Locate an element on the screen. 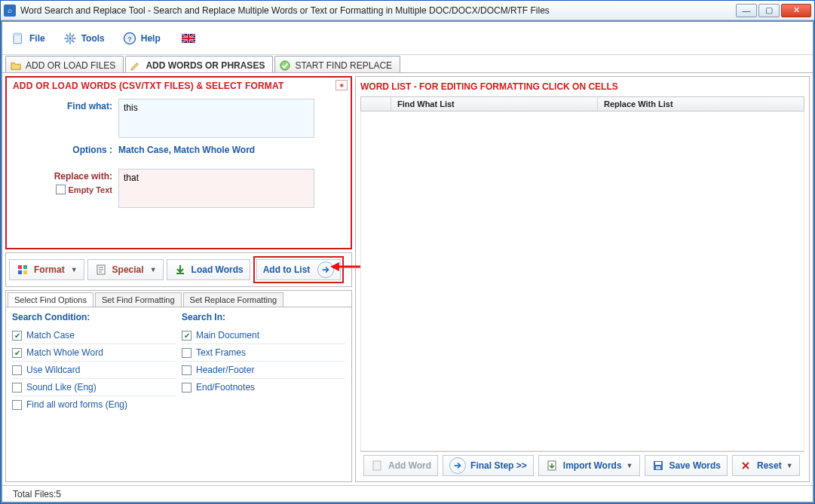 Image resolution: width=815 pixels, height=504 pixels. add-to-list-label: Add to List is located at coordinates (286, 270).